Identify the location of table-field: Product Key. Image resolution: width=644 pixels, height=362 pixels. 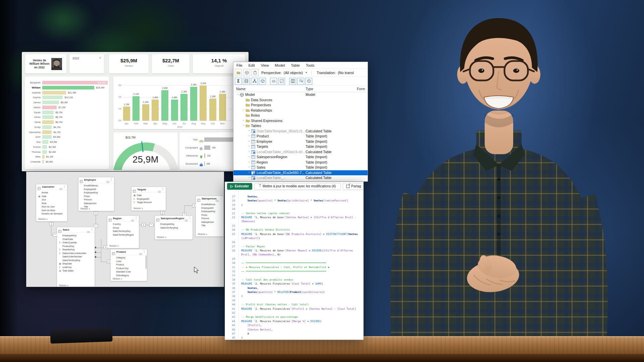
(129, 269).